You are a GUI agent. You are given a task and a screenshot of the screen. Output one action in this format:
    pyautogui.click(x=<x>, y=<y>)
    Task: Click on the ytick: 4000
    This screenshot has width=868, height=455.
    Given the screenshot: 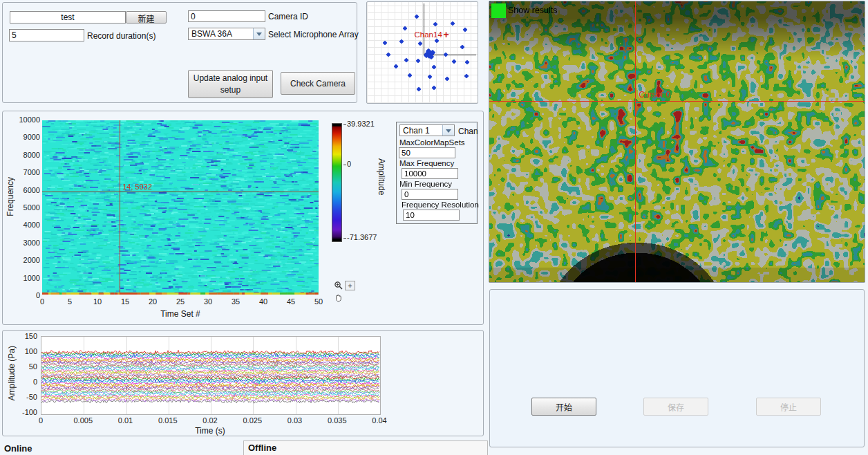 What is the action you would take?
    pyautogui.click(x=32, y=225)
    